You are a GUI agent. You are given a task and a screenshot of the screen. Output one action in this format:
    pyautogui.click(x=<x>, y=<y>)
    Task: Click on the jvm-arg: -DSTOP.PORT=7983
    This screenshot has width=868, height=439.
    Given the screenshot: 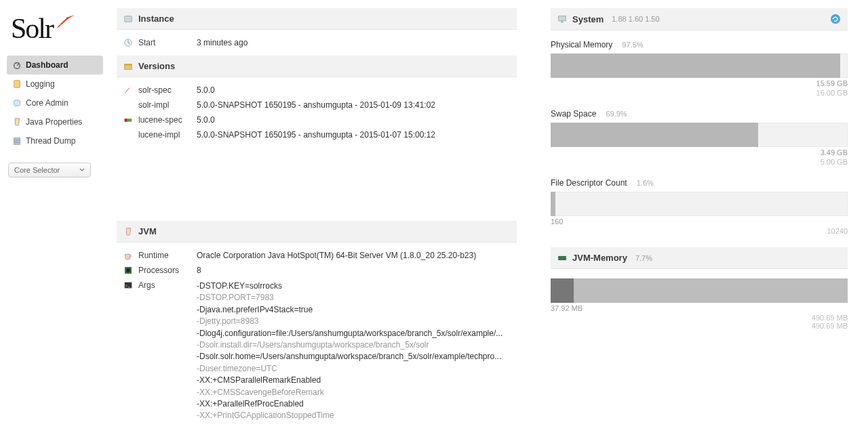 What is the action you would take?
    pyautogui.click(x=353, y=298)
    